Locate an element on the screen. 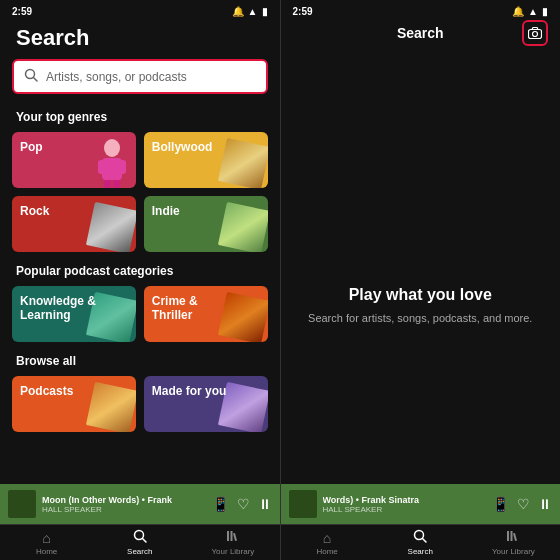  podcast-categories-label: Popular podcast categories is located at coordinates (140, 273).